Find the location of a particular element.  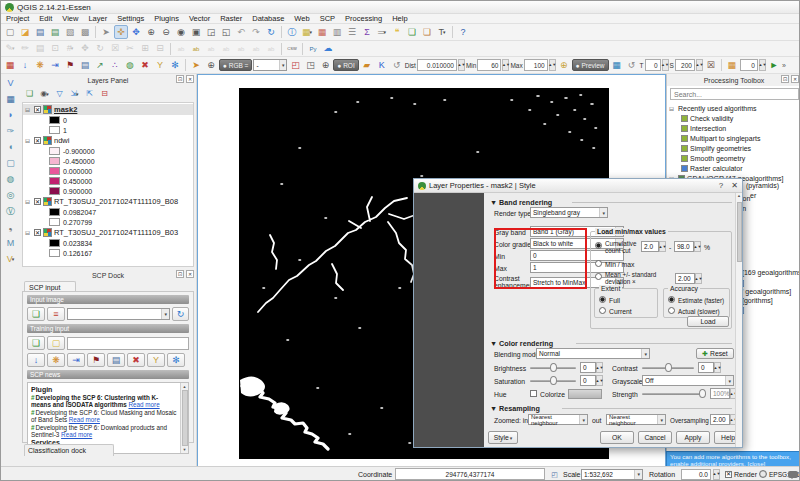

news-scrollbar: ▲▼ is located at coordinates (184, 418).